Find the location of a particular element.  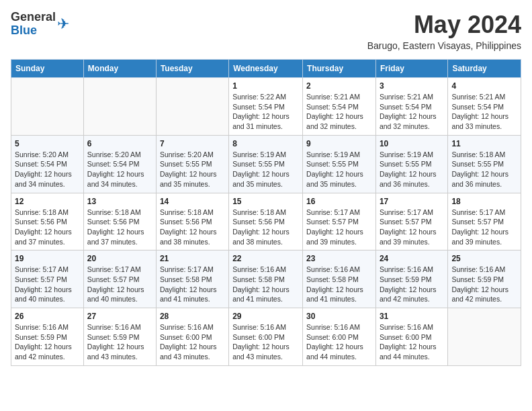

day-number: 14 is located at coordinates (192, 201).